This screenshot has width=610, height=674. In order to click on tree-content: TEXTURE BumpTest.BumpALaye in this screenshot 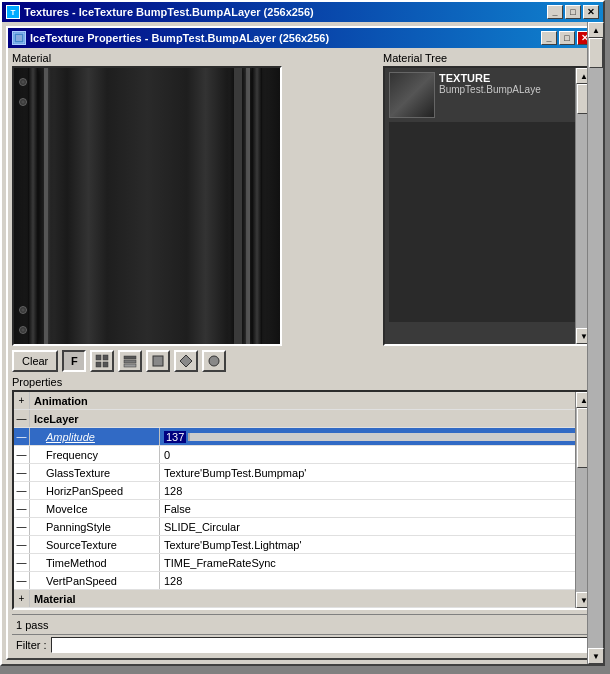, I will do `click(488, 197)`.